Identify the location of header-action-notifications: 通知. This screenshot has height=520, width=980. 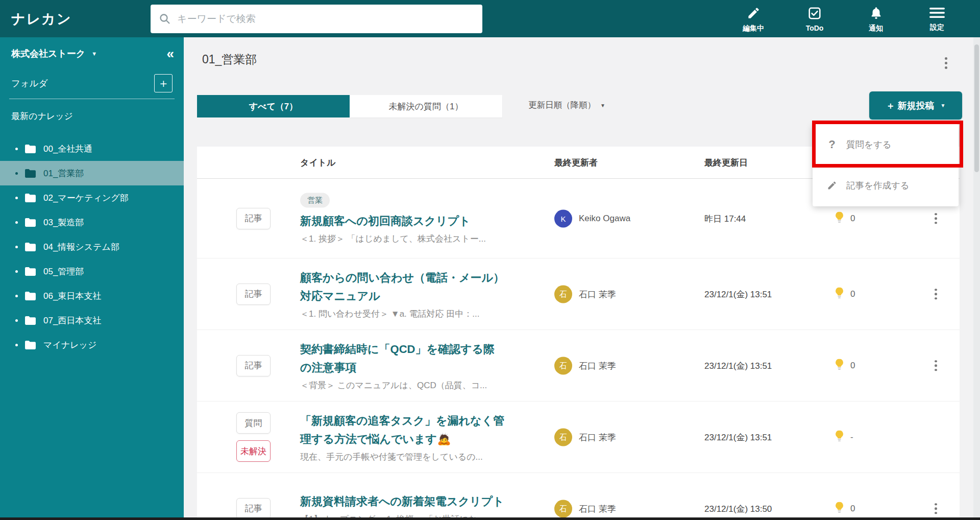
(876, 18).